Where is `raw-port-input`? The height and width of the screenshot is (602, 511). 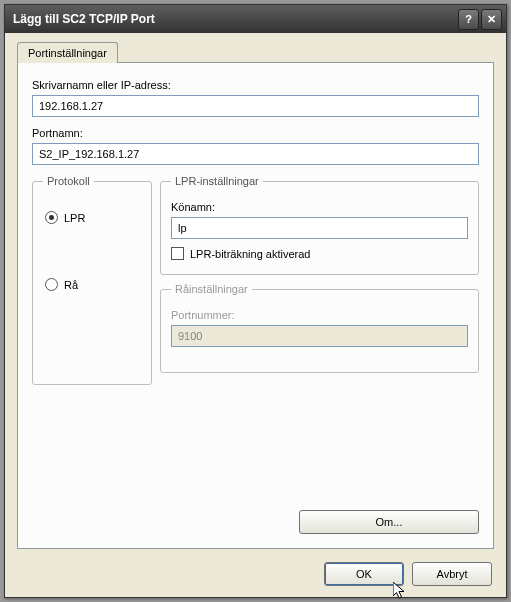 raw-port-input is located at coordinates (320, 336).